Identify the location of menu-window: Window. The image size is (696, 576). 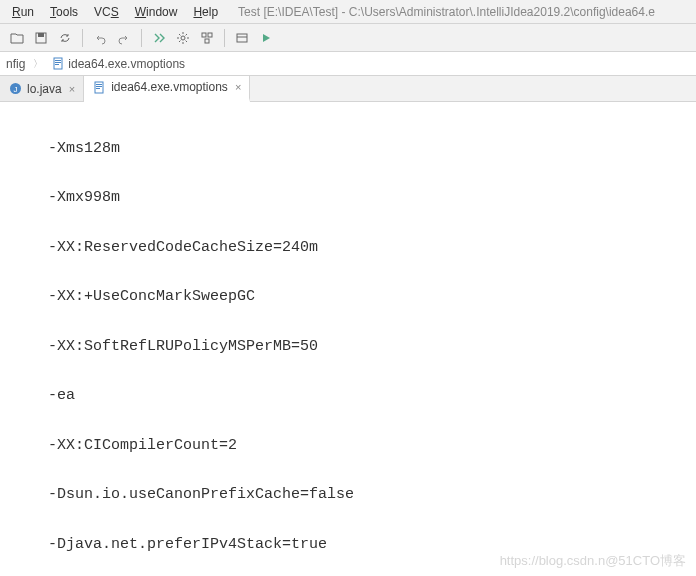
(156, 12).